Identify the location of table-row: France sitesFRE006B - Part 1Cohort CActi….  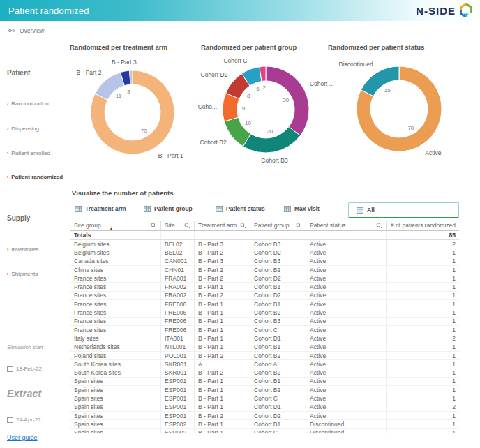
(265, 330).